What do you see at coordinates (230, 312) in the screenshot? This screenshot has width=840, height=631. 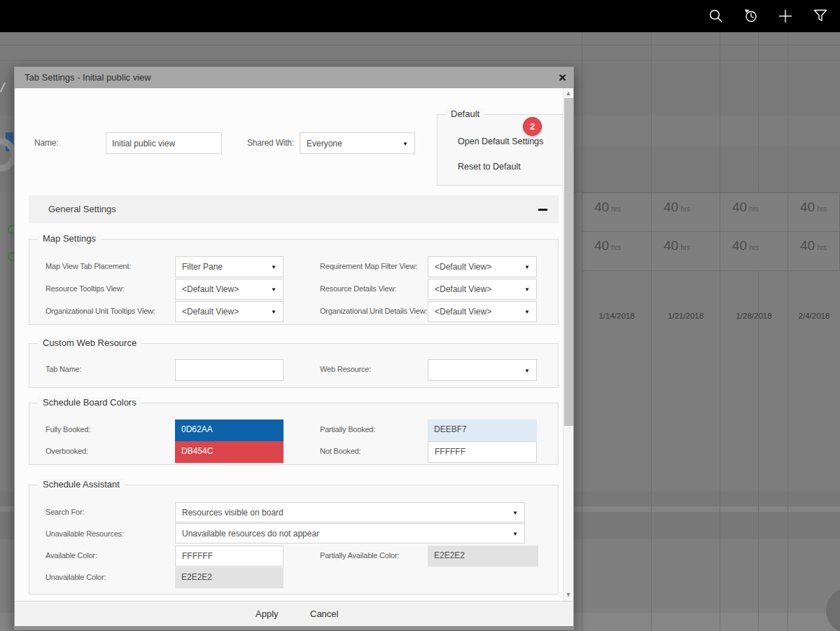 I see `organizational-unit-tooltips-view-dropdown: <Default View> ▼` at bounding box center [230, 312].